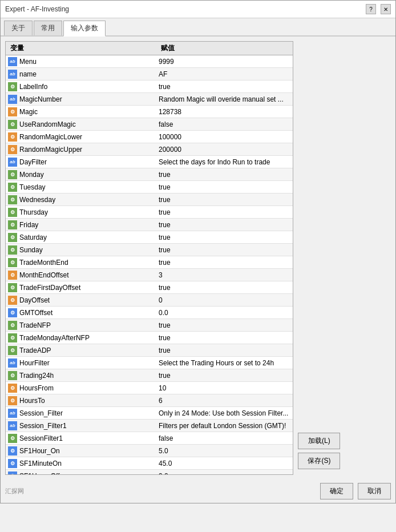 This screenshot has width=396, height=532. What do you see at coordinates (224, 300) in the screenshot?
I see `row-value-cell: 0` at bounding box center [224, 300].